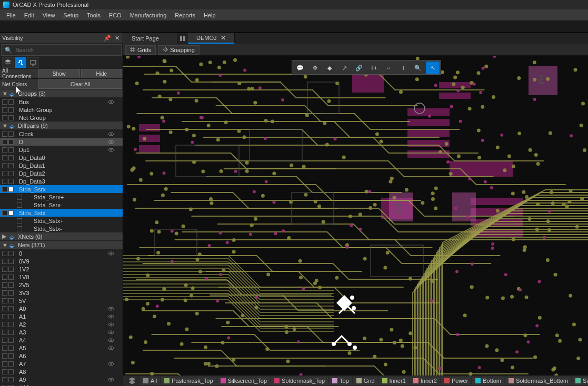 The height and width of the screenshot is (386, 588). What do you see at coordinates (61, 292) in the screenshot?
I see `nets-item: 3V3` at bounding box center [61, 292].